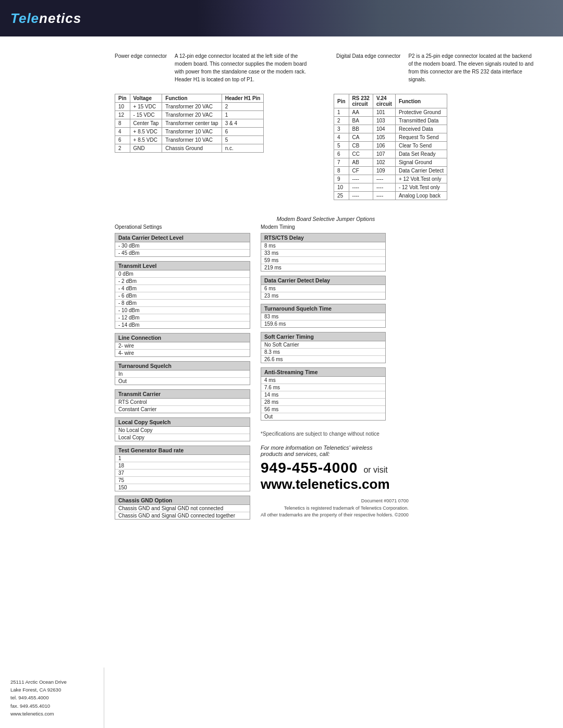 The height and width of the screenshot is (728, 563). What do you see at coordinates (182, 295) in the screenshot?
I see `option-group: Transmit Level0 dBm- 2 dBm- 4 dBm- 6 dBm…` at bounding box center [182, 295].